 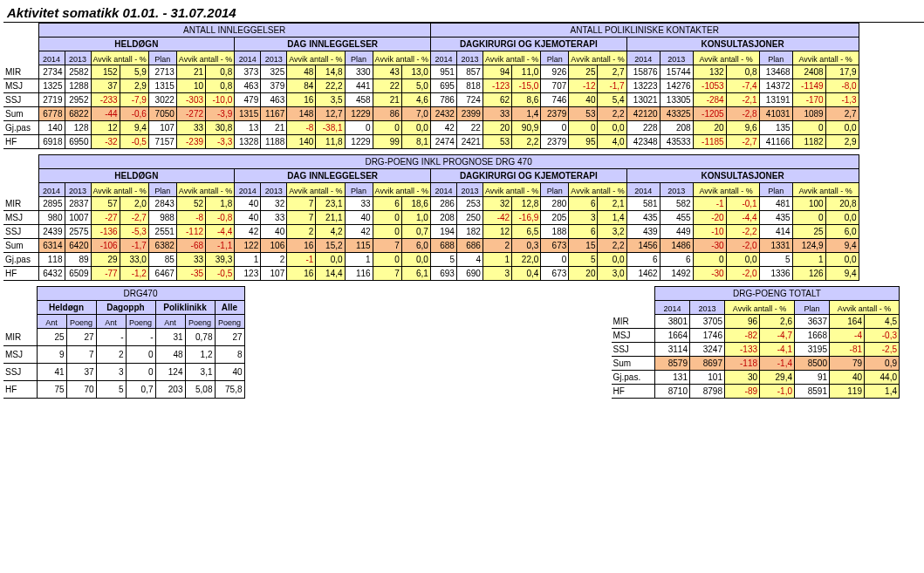 I want to click on table-row: Sum63146420-106-1,76382-68-1,11221061615…, so click(x=431, y=246).